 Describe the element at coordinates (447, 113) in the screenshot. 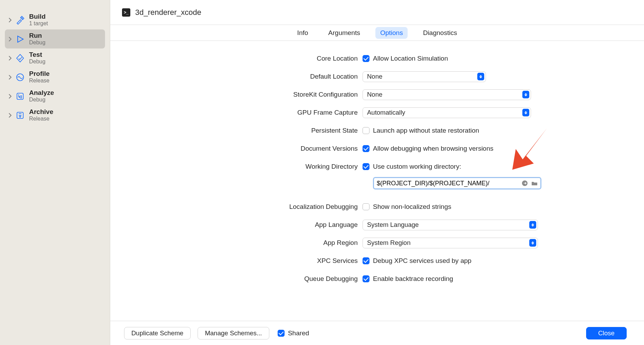

I see `gpu-capture-select: Automatically` at that location.